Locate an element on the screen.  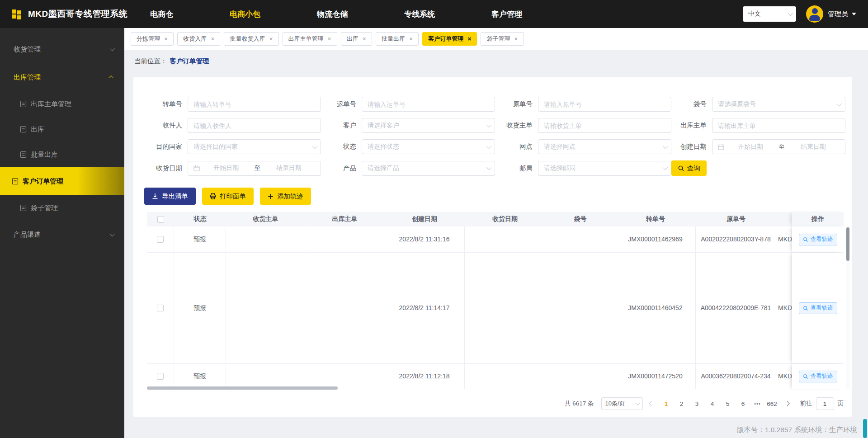
outbound-master-input is located at coordinates (778, 126).